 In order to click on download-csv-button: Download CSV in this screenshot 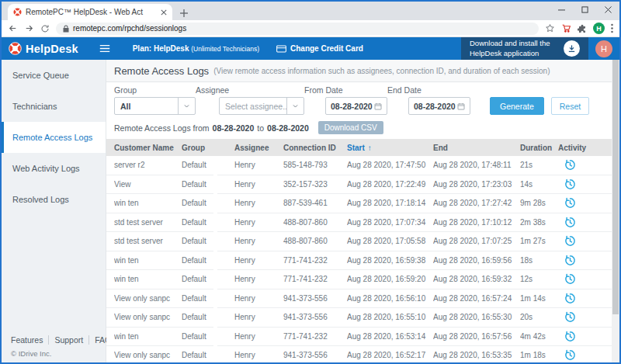, I will do `click(351, 127)`.